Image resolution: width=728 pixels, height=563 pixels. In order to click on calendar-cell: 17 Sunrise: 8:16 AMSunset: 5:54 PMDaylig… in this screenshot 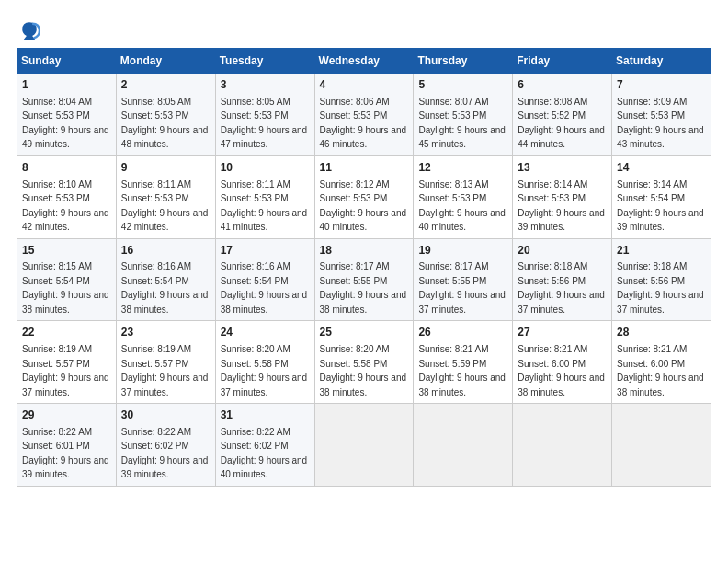, I will do `click(265, 280)`.